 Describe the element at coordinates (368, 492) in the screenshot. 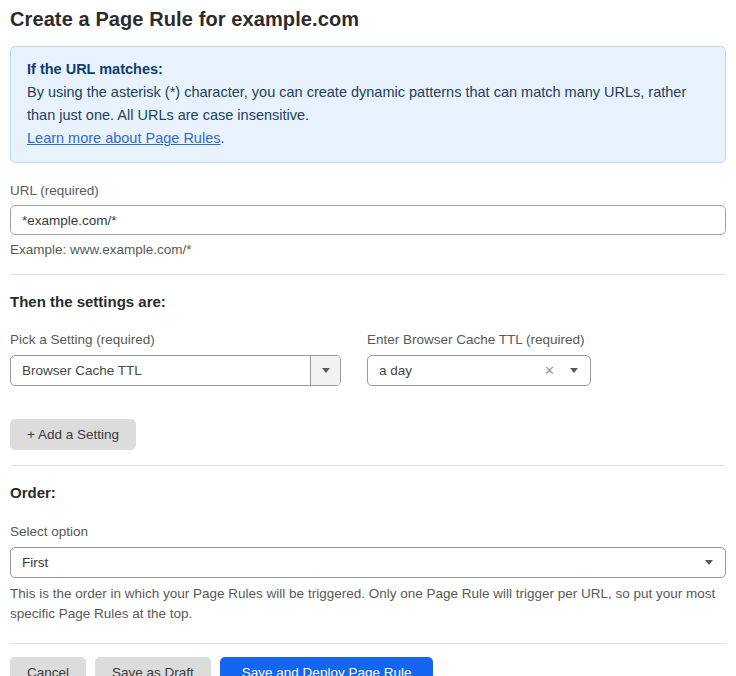

I see `order-section-heading: Order:` at that location.